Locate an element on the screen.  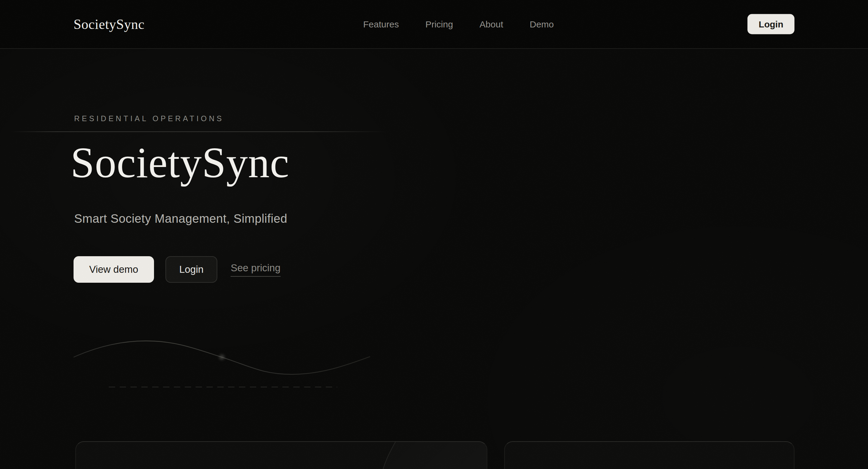
hero-eyebrow: RESIDENTIAL OPERATIONS is located at coordinates (149, 119).